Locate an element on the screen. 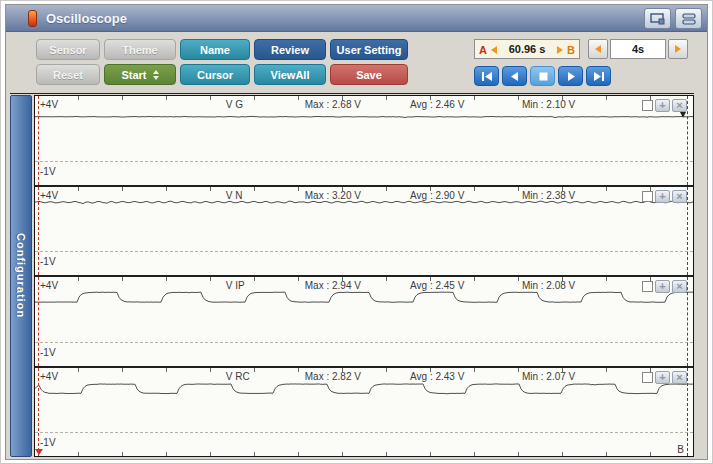  reset-button: Reset is located at coordinates (68, 74).